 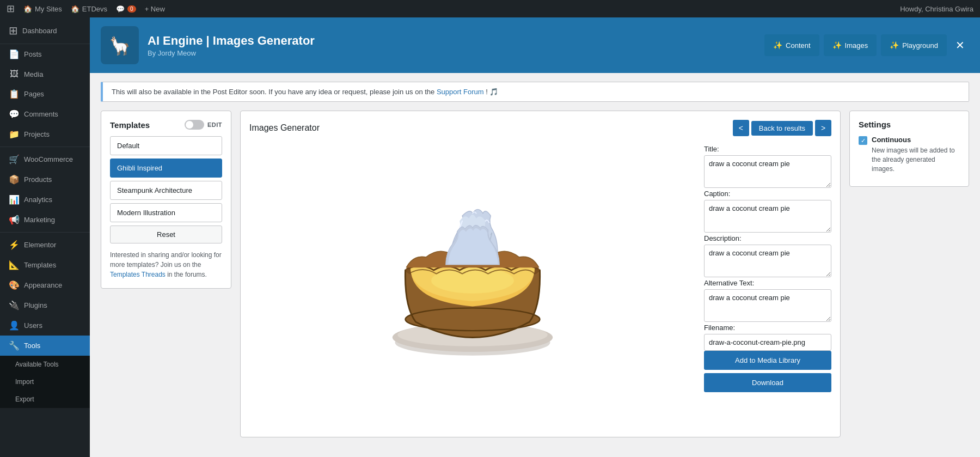 I want to click on analytics-icon: 📊, so click(x=14, y=199).